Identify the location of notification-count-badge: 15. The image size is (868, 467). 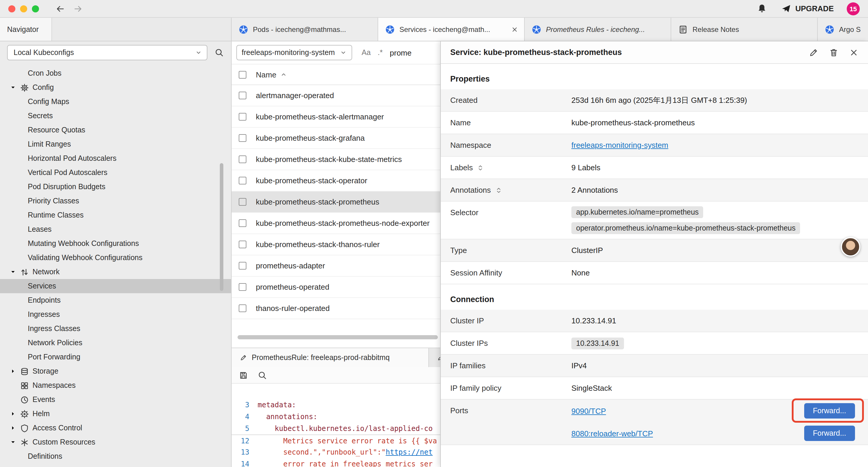
(853, 9).